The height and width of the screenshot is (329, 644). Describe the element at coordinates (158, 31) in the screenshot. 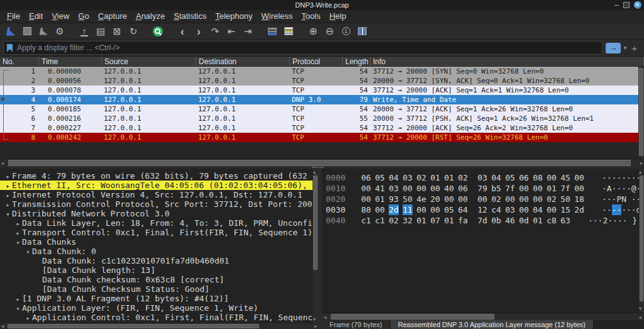

I see `find-packet-icon` at that location.